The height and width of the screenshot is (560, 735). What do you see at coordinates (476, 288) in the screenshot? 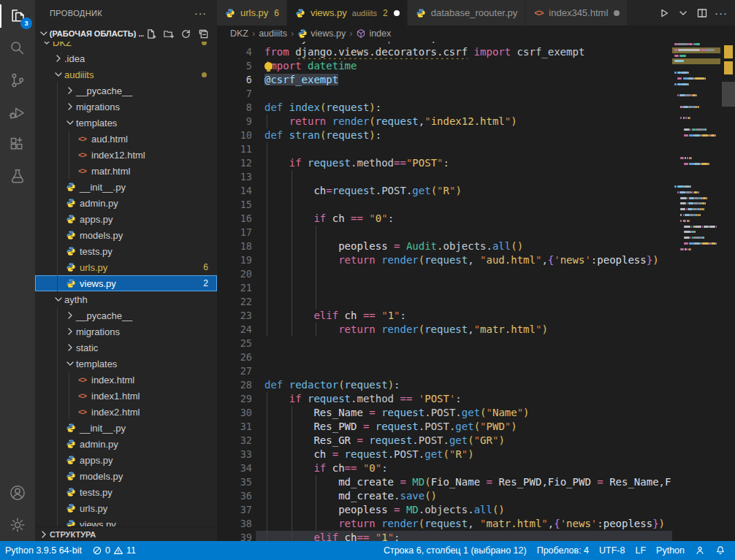
I see `code-line-21: 21` at bounding box center [476, 288].